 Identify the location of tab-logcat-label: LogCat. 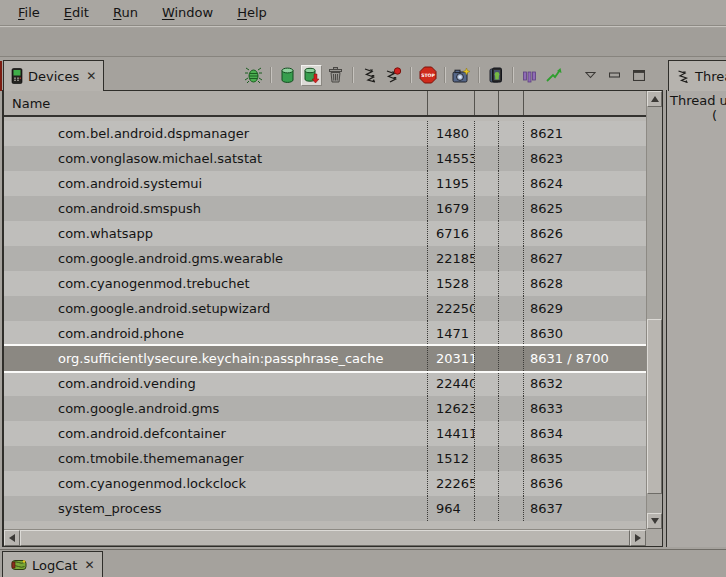
(54, 566).